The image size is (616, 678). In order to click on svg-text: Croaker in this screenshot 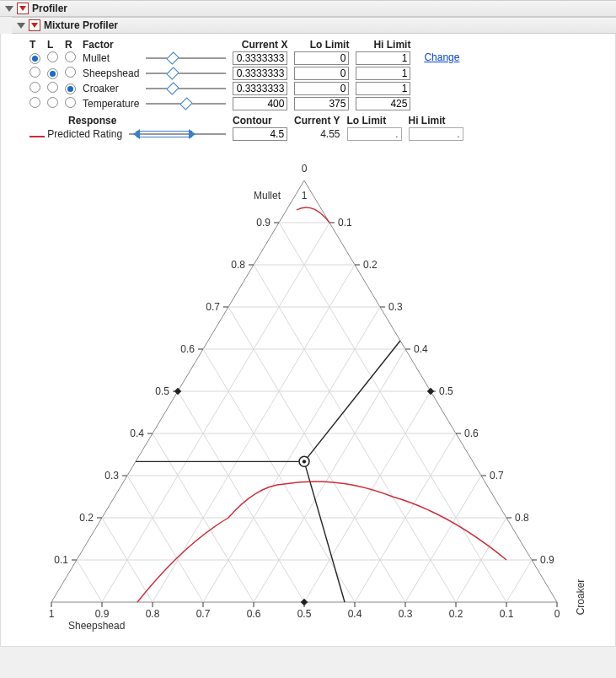, I will do `click(581, 597)`.